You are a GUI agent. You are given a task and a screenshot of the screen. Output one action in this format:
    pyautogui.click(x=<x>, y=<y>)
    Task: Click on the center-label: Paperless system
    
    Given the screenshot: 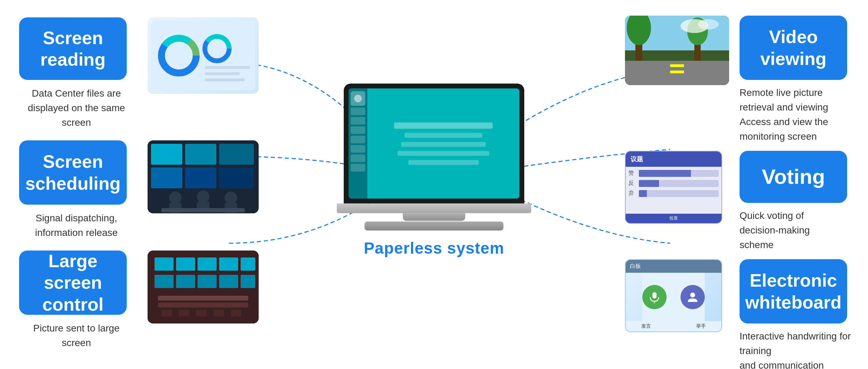 What is the action you would take?
    pyautogui.click(x=434, y=248)
    